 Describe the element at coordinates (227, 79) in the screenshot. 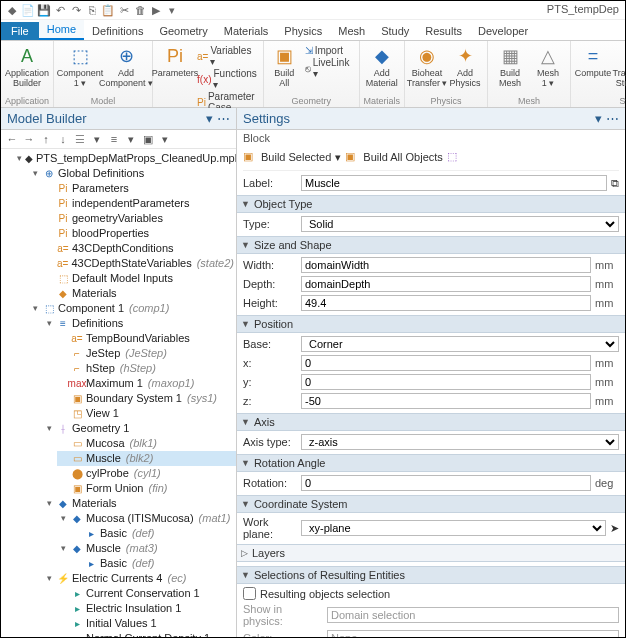

I see `functions-button: f(x)Functions ▾` at that location.